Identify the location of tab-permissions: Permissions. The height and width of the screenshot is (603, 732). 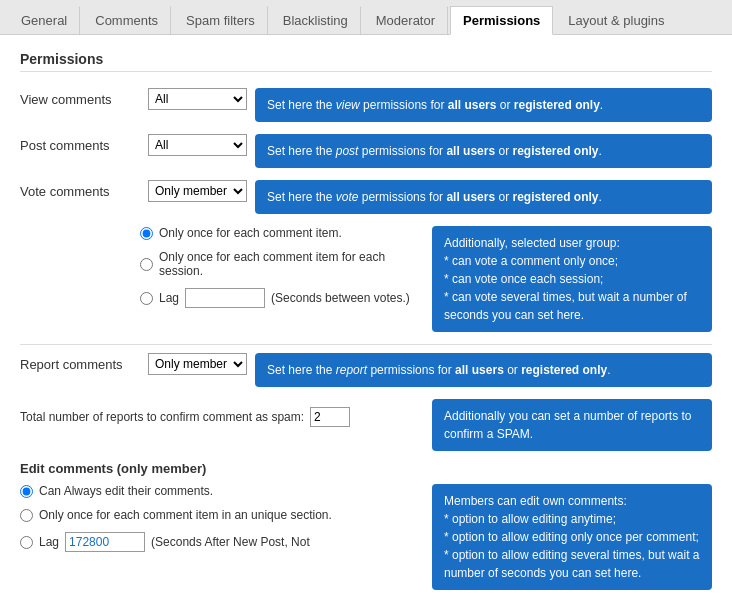
(502, 20).